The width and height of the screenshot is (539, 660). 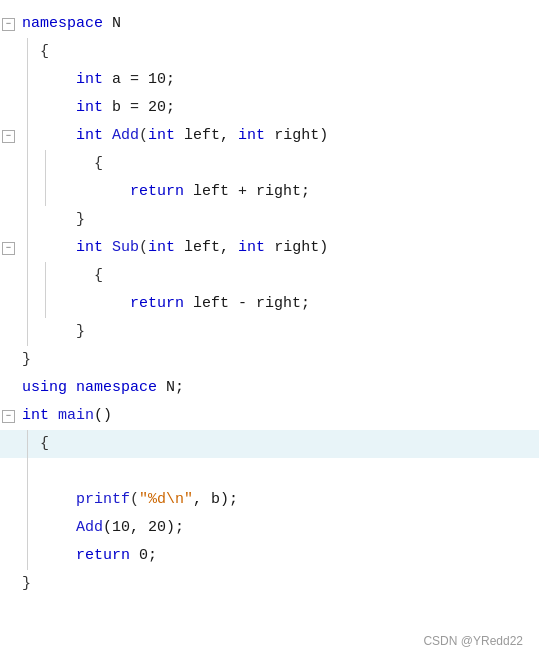 What do you see at coordinates (288, 500) in the screenshot?
I see `code-text: printf("%d\n", b);` at bounding box center [288, 500].